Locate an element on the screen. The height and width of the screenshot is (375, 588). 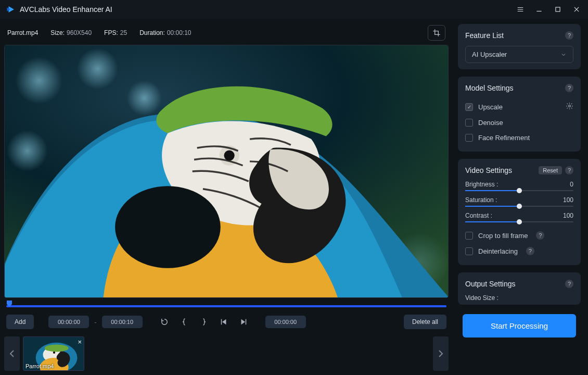
undo-icon is located at coordinates (164, 322).